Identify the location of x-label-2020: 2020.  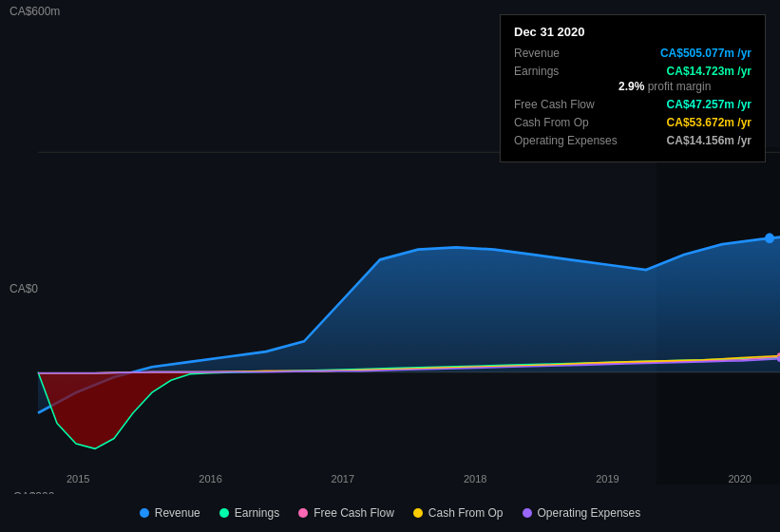
(739, 479).